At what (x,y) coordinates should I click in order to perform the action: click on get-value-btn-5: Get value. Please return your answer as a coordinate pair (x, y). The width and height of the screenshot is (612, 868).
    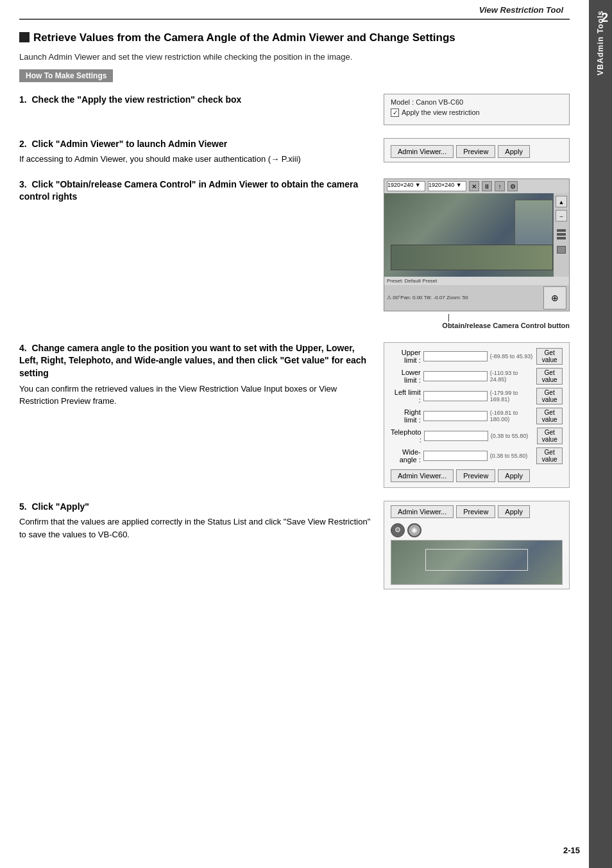
    Looking at the image, I should click on (549, 456).